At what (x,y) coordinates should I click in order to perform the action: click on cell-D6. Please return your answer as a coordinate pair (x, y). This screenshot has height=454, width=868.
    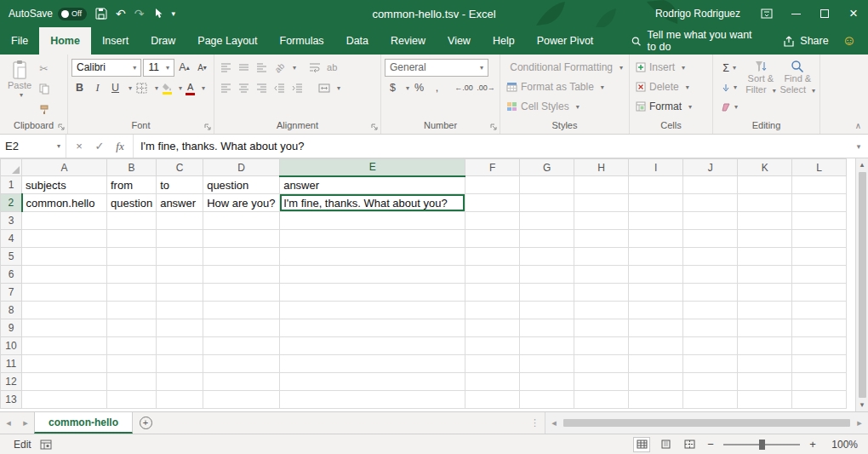
    Looking at the image, I should click on (242, 274).